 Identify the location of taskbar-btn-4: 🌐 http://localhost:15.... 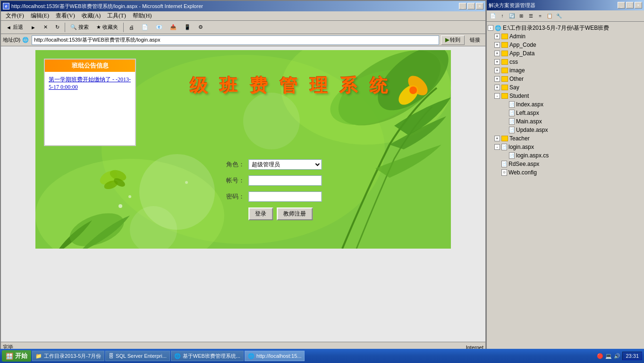
(275, 356).